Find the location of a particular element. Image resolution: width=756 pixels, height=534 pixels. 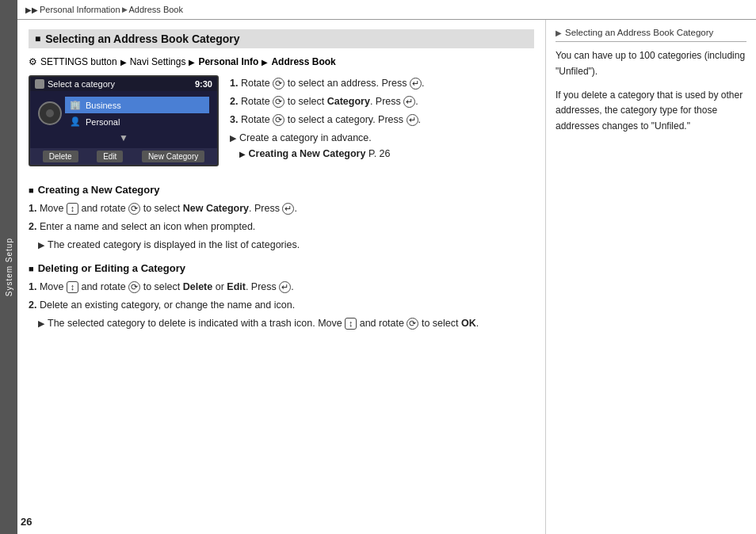

move-icon-2: ↕ is located at coordinates (73, 287).